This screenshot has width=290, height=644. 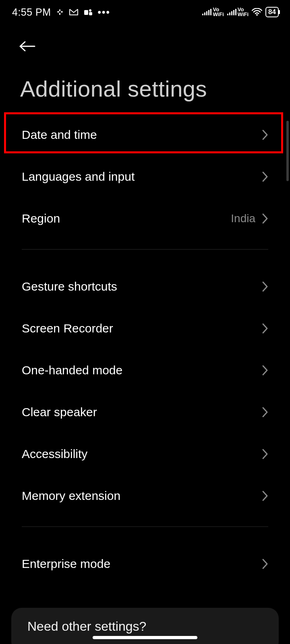 What do you see at coordinates (272, 12) in the screenshot?
I see `battery-icon: 84` at bounding box center [272, 12].